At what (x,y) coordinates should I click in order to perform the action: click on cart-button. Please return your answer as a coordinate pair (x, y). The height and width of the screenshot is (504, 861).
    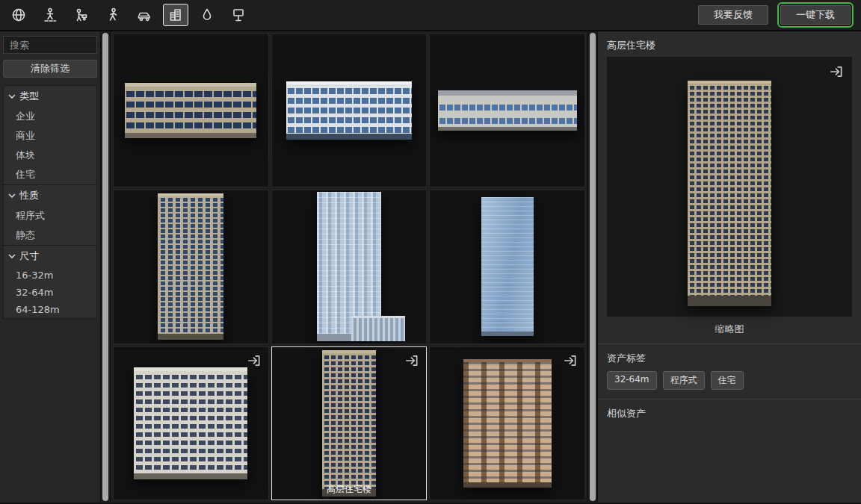
    Looking at the image, I should click on (81, 15).